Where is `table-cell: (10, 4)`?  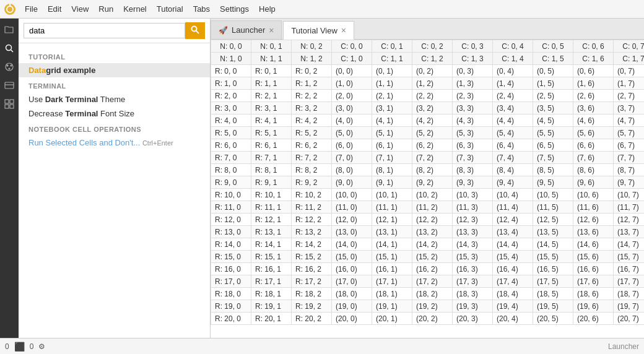
table-cell: (10, 4) is located at coordinates (629, 269).